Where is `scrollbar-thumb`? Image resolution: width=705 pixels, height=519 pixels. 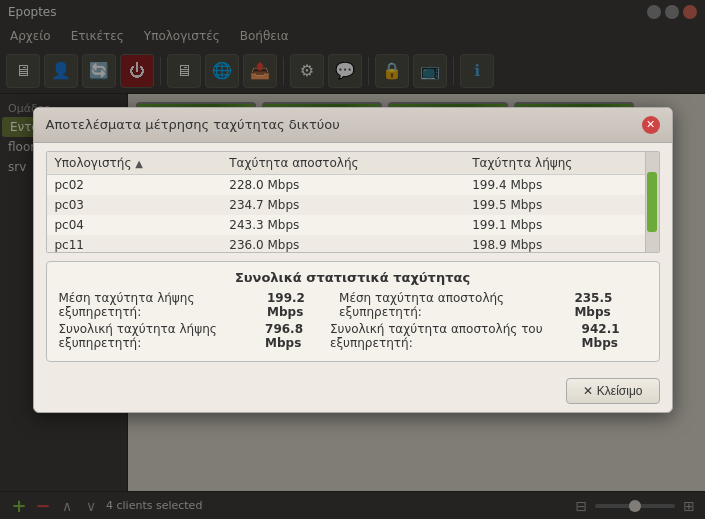 scrollbar-thumb is located at coordinates (652, 202).